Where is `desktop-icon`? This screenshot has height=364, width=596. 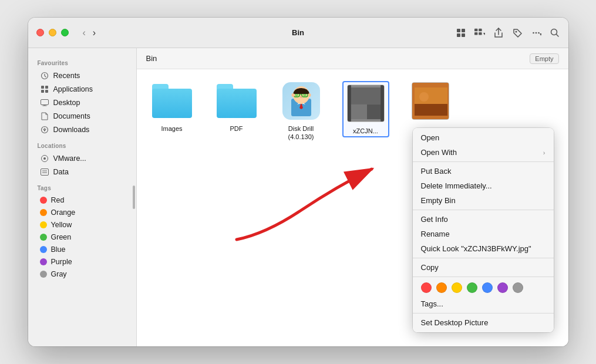
desktop-icon is located at coordinates (45, 103).